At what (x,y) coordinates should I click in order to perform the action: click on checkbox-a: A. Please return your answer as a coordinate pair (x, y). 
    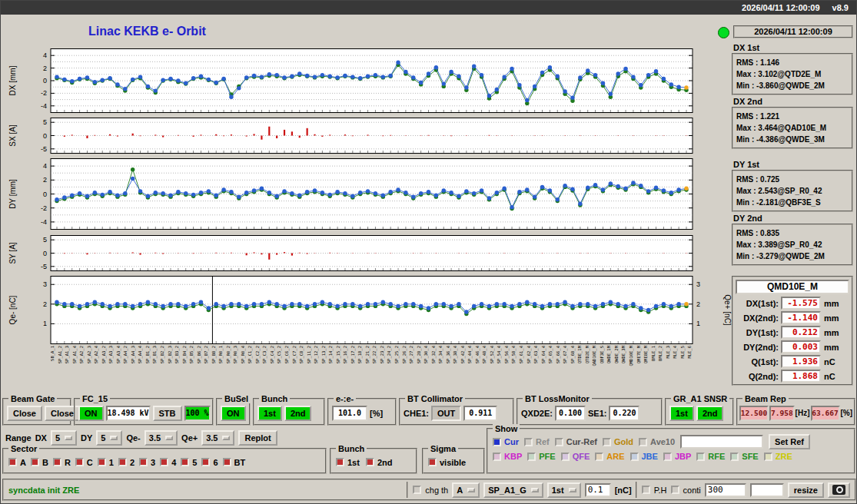
    Looking at the image, I should click on (17, 463).